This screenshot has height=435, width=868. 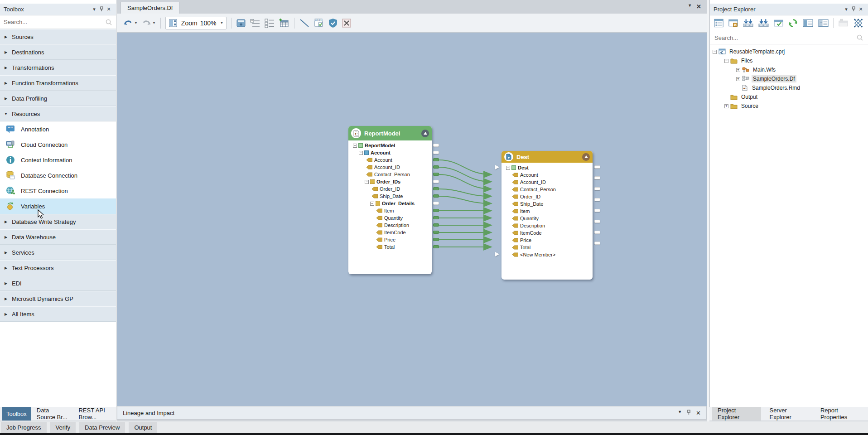 I want to click on diagram-overview-icon, so click(x=173, y=23).